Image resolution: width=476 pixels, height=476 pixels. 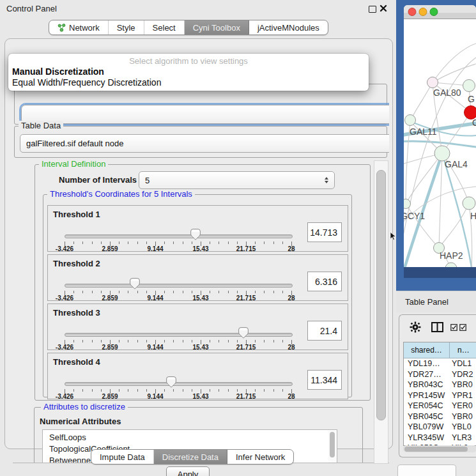 What do you see at coordinates (127, 27) in the screenshot?
I see `tab-style: Style` at bounding box center [127, 27].